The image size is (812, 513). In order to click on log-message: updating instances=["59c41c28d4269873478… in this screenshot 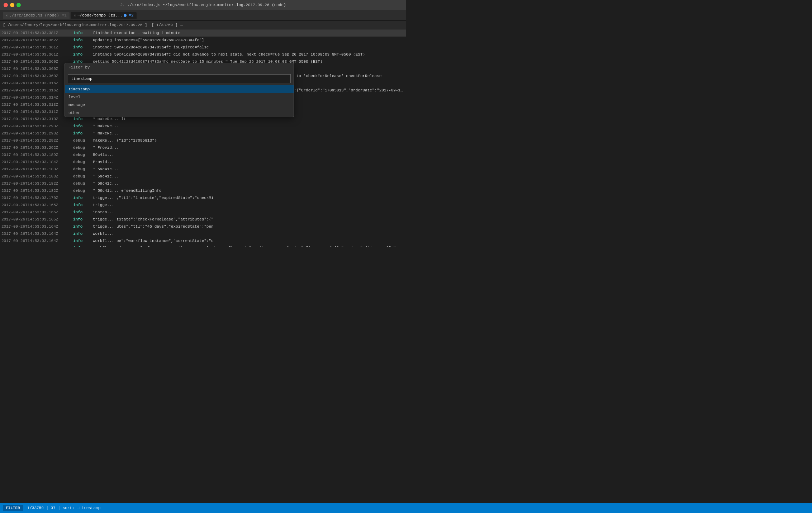, I will do `click(148, 40)`.